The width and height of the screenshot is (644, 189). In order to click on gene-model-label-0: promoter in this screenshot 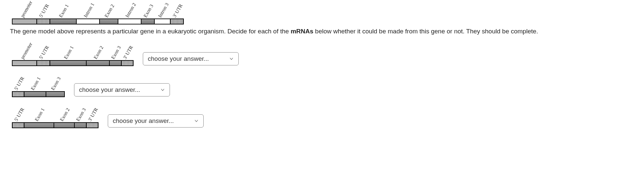, I will do `click(26, 9)`.